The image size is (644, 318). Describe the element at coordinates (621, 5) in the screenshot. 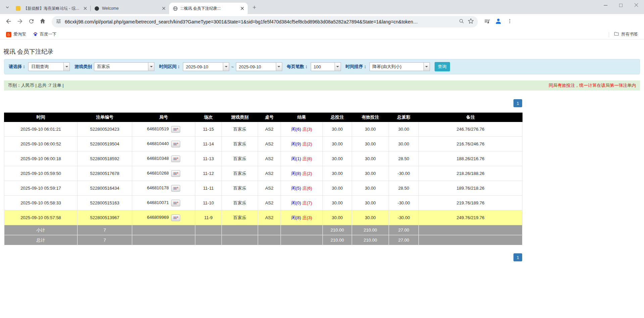

I see `maximize-button` at that location.